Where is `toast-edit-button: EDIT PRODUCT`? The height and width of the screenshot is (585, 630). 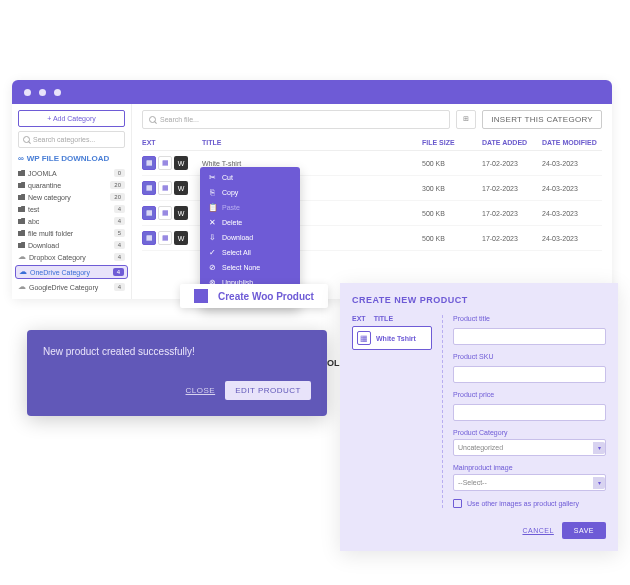 toast-edit-button: EDIT PRODUCT is located at coordinates (268, 390).